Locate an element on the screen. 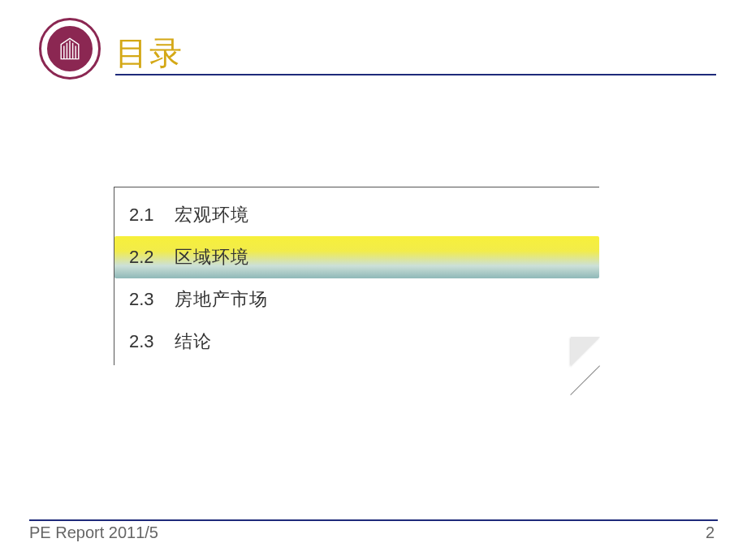 Image resolution: width=747 pixels, height=560 pixels. title-underline is located at coordinates (416, 75).